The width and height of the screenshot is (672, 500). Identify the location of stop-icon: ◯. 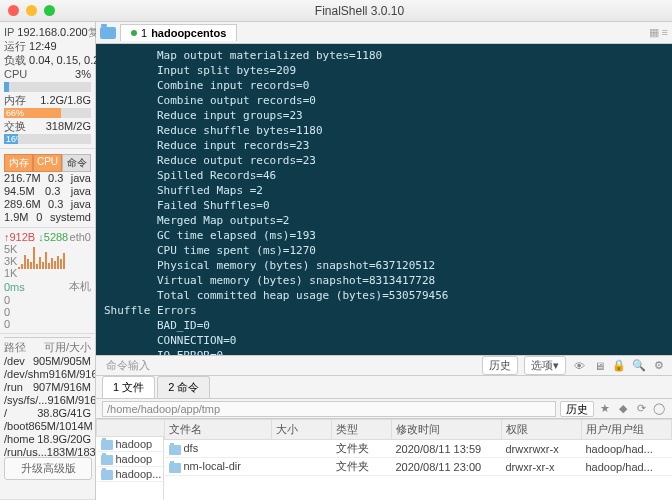
(659, 408).